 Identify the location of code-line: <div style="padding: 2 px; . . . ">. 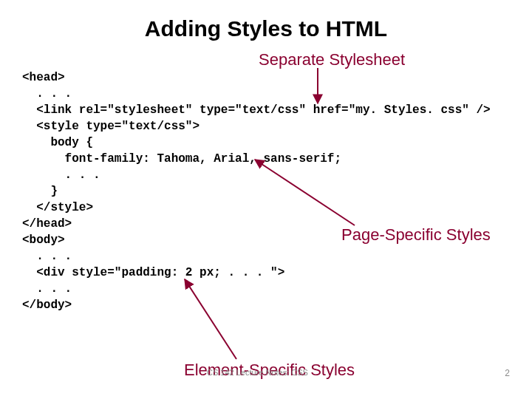
(154, 273).